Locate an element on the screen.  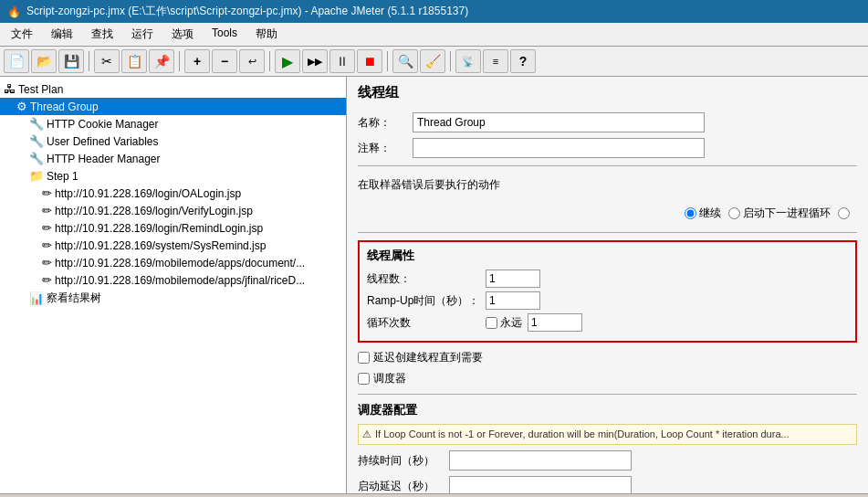
run-button: ▶ is located at coordinates (288, 61).